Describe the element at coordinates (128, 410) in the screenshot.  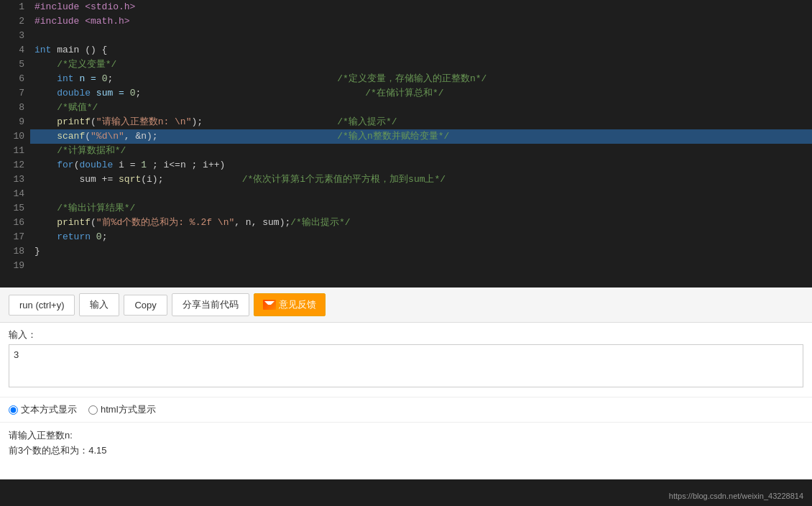
I see `html-mode-text: html方式显示` at that location.